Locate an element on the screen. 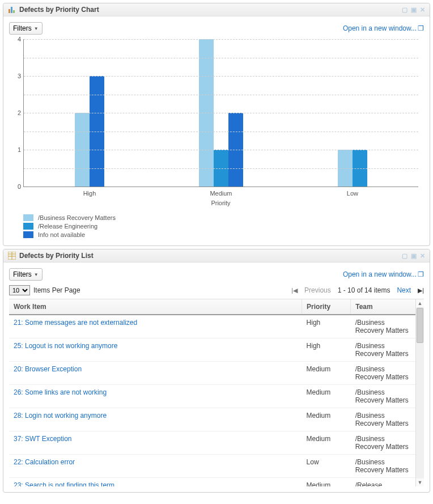  legend-label: Info not available is located at coordinates (61, 235).